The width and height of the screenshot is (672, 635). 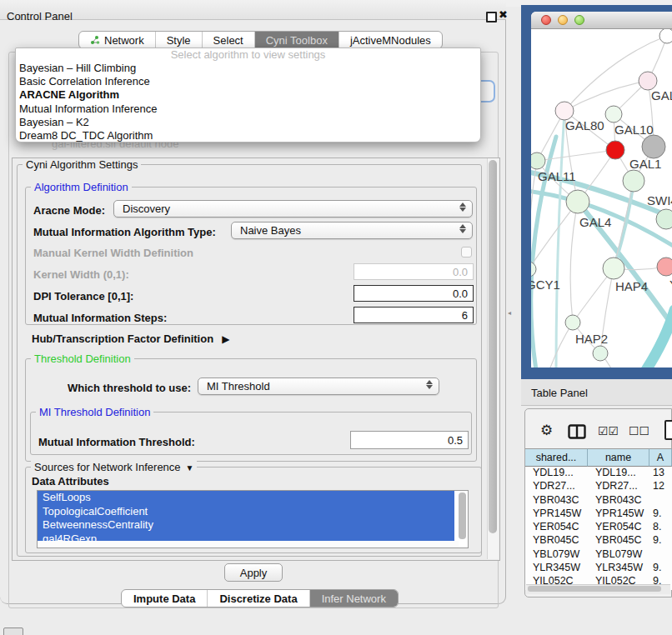 I want to click on select-all-checkboxes-icon: ☑☑, so click(x=609, y=431).